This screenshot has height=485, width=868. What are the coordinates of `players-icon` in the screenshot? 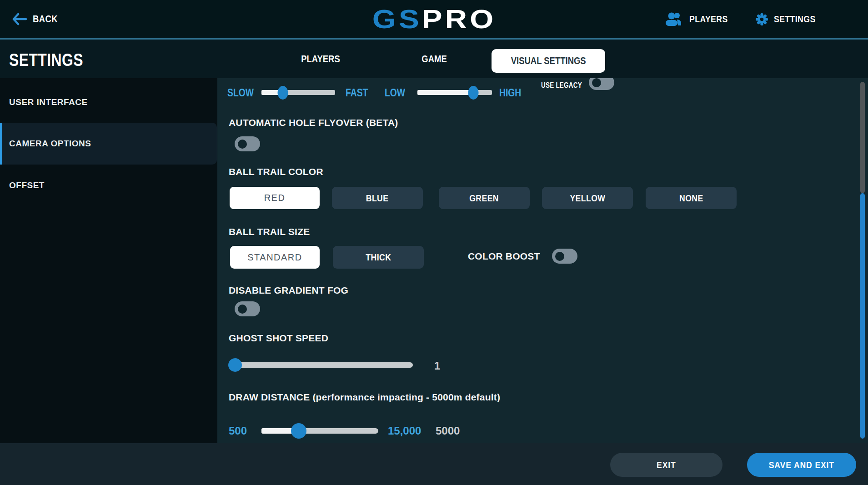 It's located at (674, 19).